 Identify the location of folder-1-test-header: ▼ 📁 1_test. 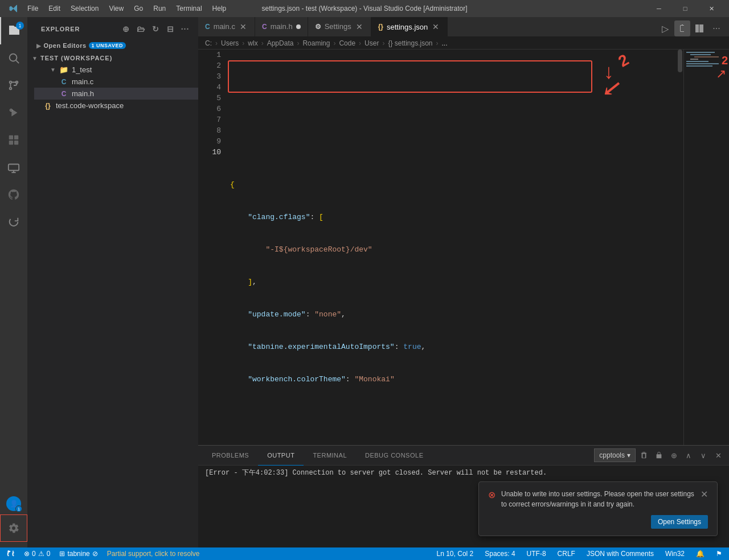
(116, 69).